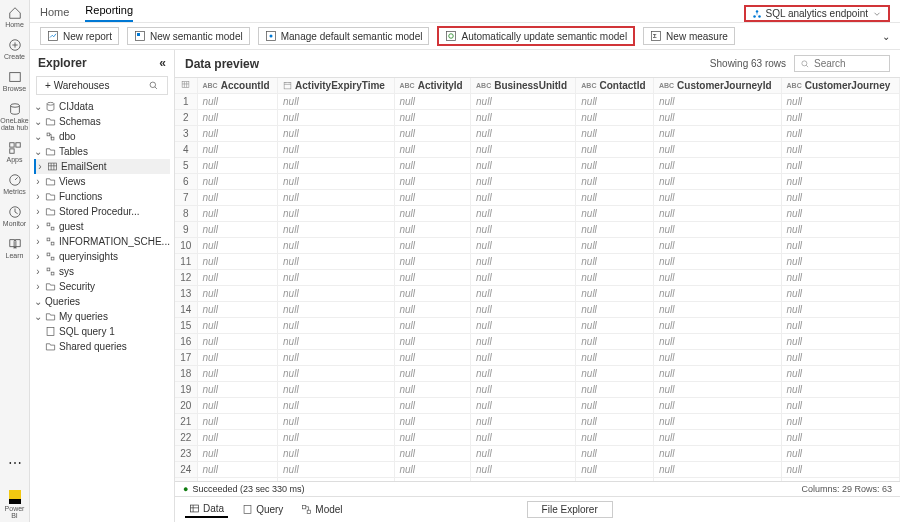  I want to click on toolbar: New report New semantic model Manage def…, so click(465, 36).